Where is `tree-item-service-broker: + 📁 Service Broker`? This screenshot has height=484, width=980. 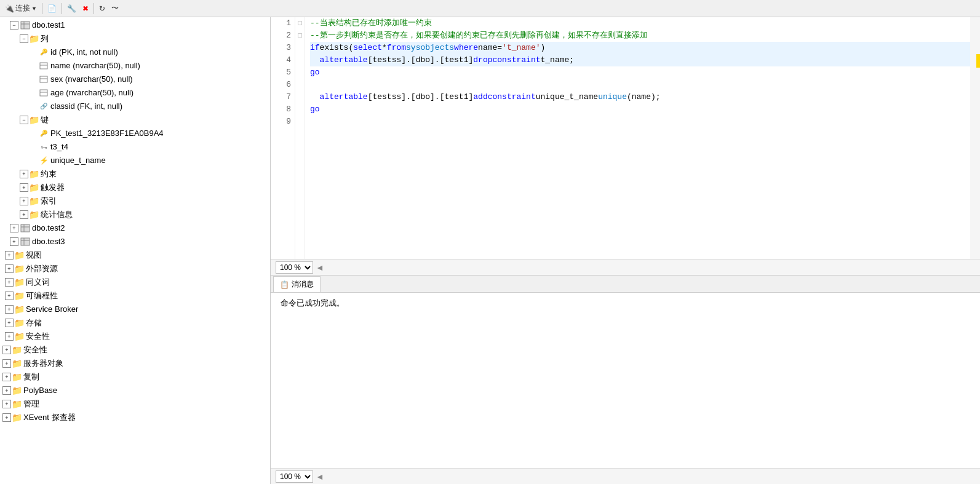
tree-item-service-broker: + 📁 Service Broker is located at coordinates (135, 309).